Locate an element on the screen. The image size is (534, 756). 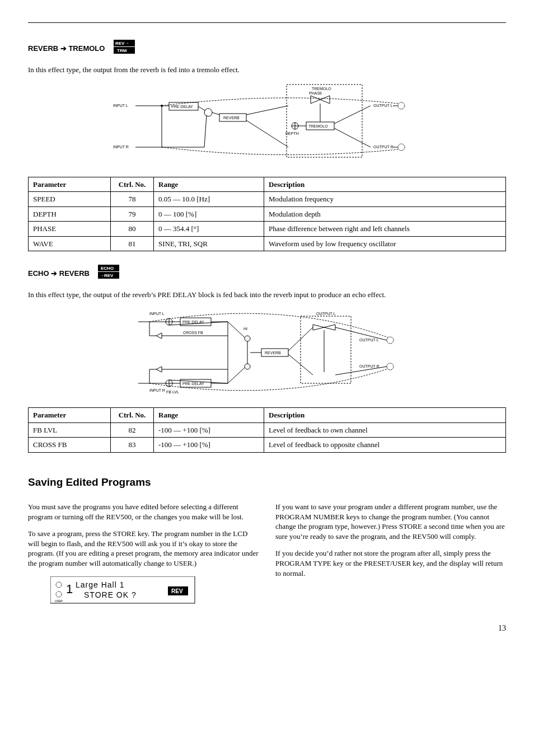
cell-desc: Level of feedback to opposite channel is located at coordinates (385, 445).